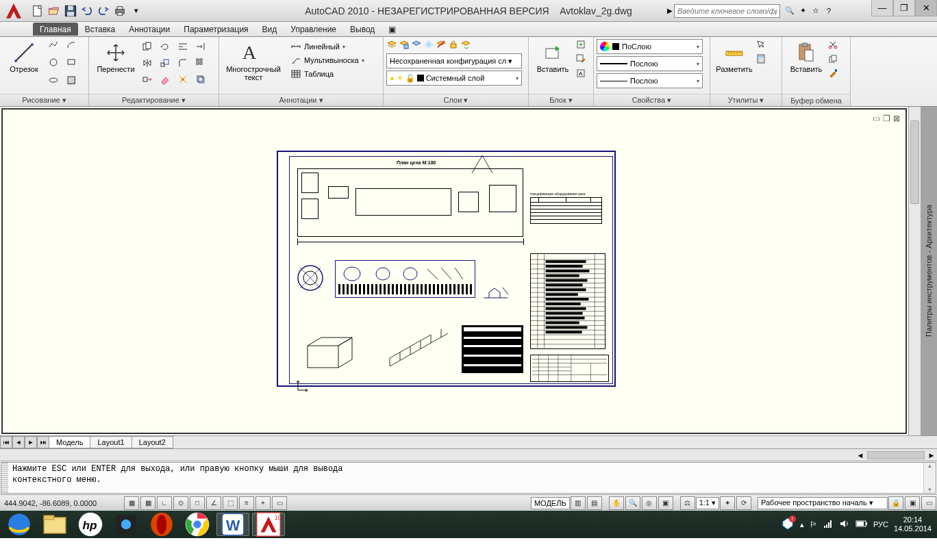 Image resolution: width=937 pixels, height=560 pixels. What do you see at coordinates (253, 62) in the screenshot?
I see `mtext-button: А Многострочный текст` at bounding box center [253, 62].